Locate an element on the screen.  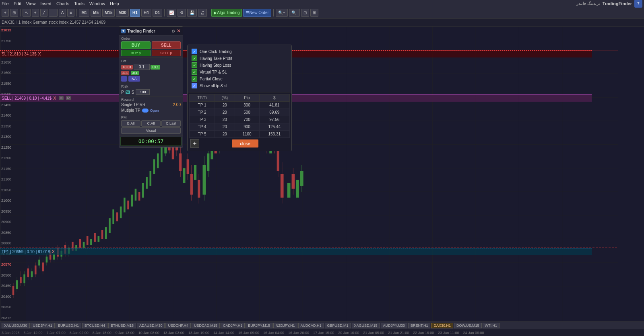
c-all-btn: C.All is located at coordinates (151, 123).